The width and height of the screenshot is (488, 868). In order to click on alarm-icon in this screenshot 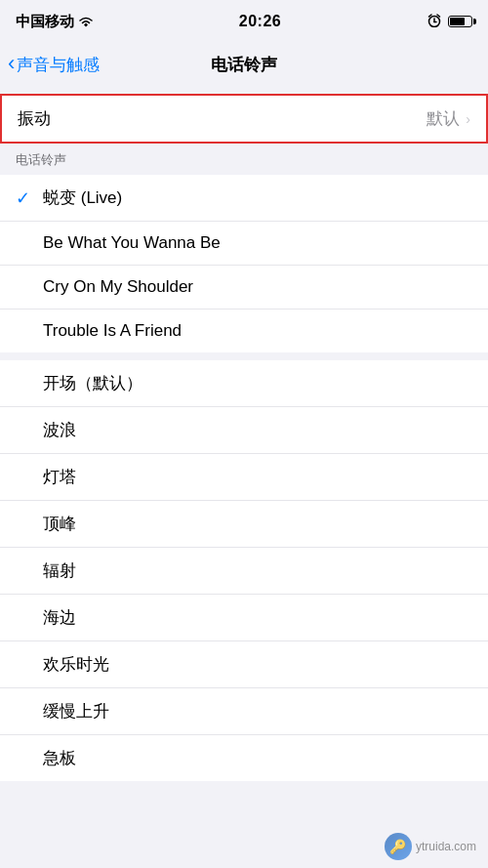, I will do `click(434, 21)`.